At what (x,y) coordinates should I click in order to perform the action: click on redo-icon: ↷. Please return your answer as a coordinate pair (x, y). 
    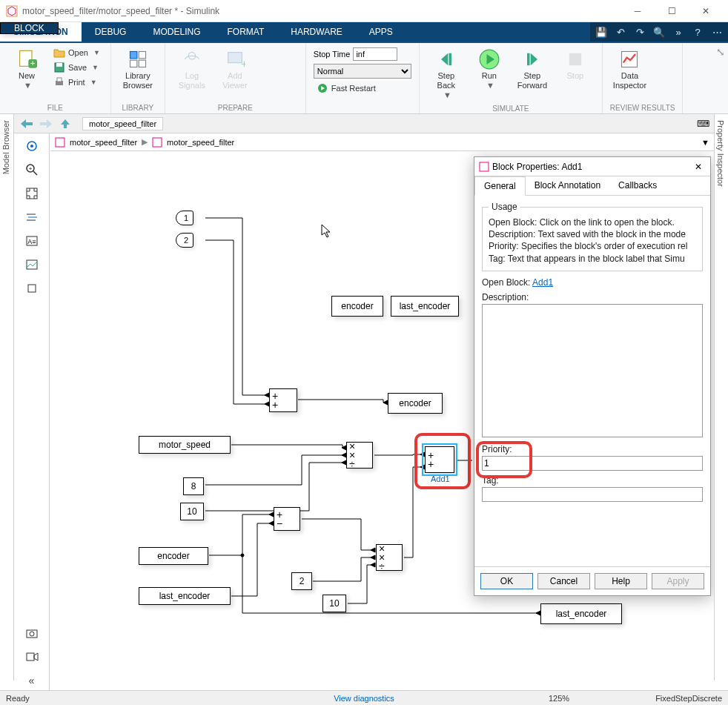
    Looking at the image, I should click on (640, 32).